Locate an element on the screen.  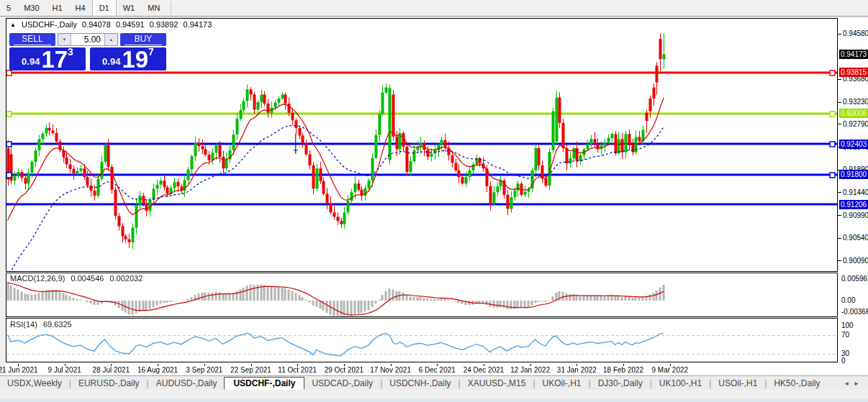
date-tick-label: 11 Oct 2021 is located at coordinates (297, 370).